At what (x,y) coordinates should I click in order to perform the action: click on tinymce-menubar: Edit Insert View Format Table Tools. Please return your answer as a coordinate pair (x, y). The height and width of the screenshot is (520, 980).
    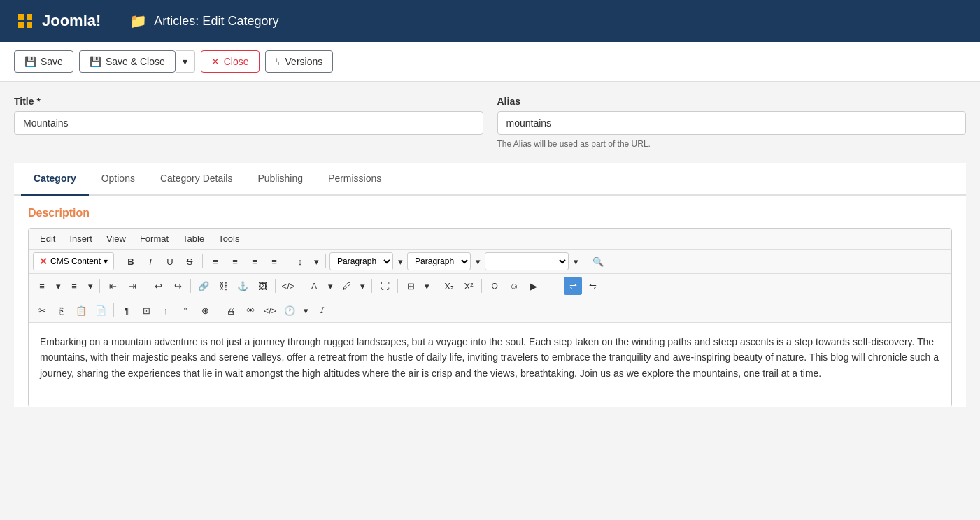
    Looking at the image, I should click on (490, 239).